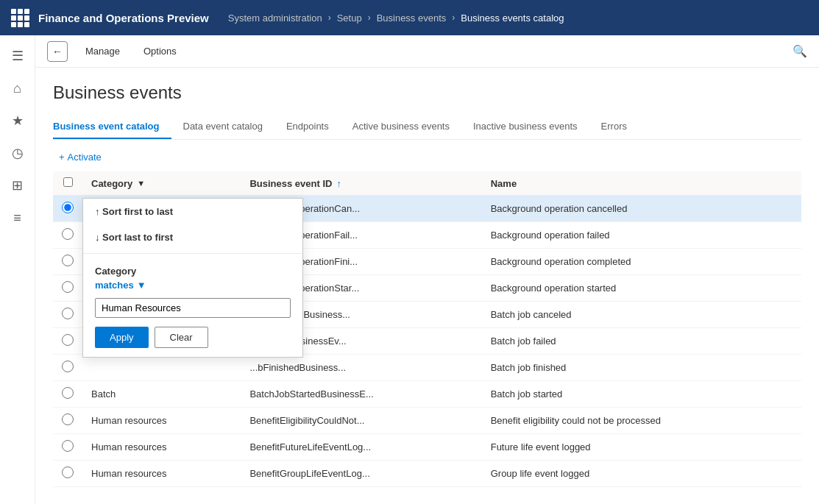 Image resolution: width=819 pixels, height=504 pixels. I want to click on breadcrumb-sep-1: ›, so click(330, 18).